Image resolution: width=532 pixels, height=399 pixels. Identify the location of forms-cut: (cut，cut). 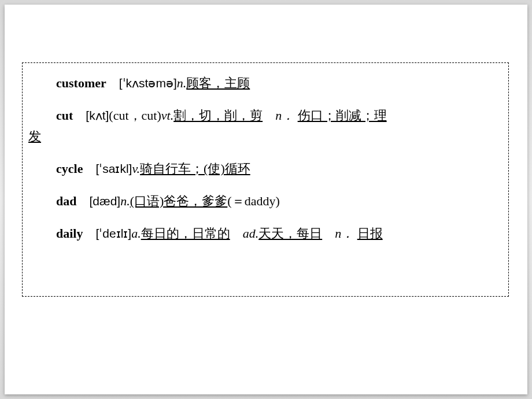
(135, 116).